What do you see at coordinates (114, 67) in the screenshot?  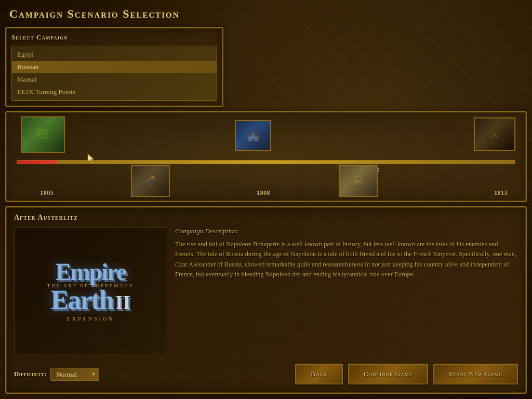 I see `campaign-item-russian: Russian` at bounding box center [114, 67].